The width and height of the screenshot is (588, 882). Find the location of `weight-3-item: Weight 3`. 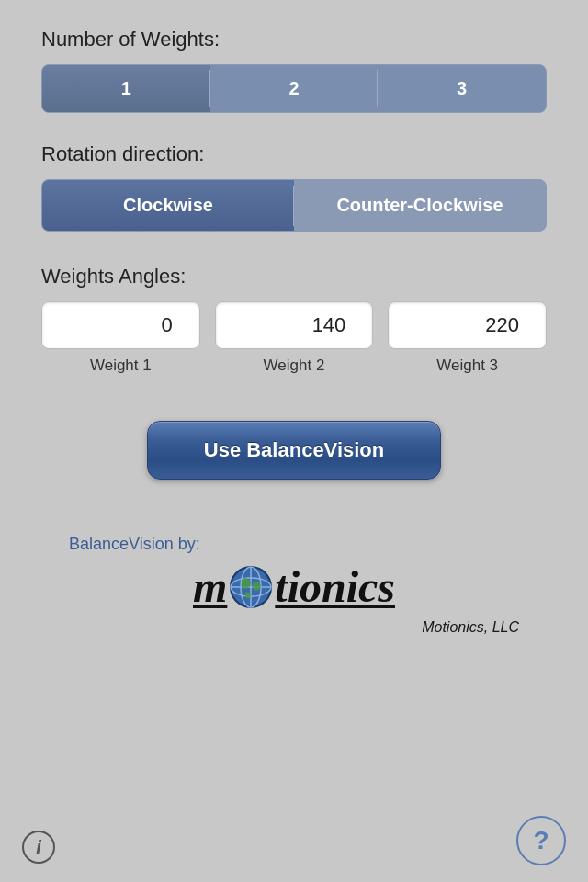

weight-3-item: Weight 3 is located at coordinates (467, 338).